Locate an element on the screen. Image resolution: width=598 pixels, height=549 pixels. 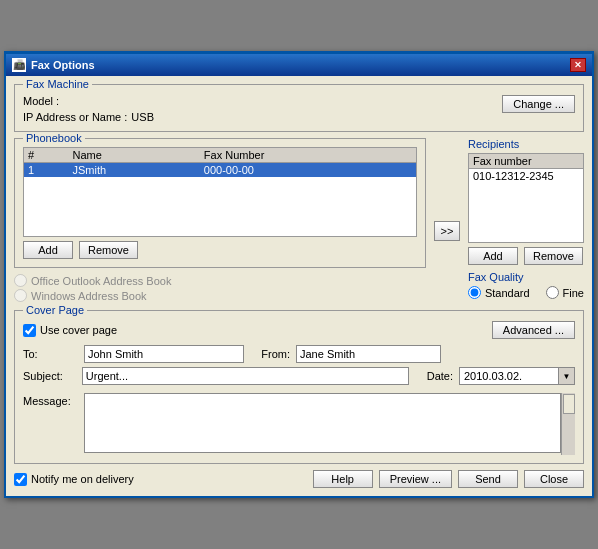
from-input is located at coordinates (368, 354).